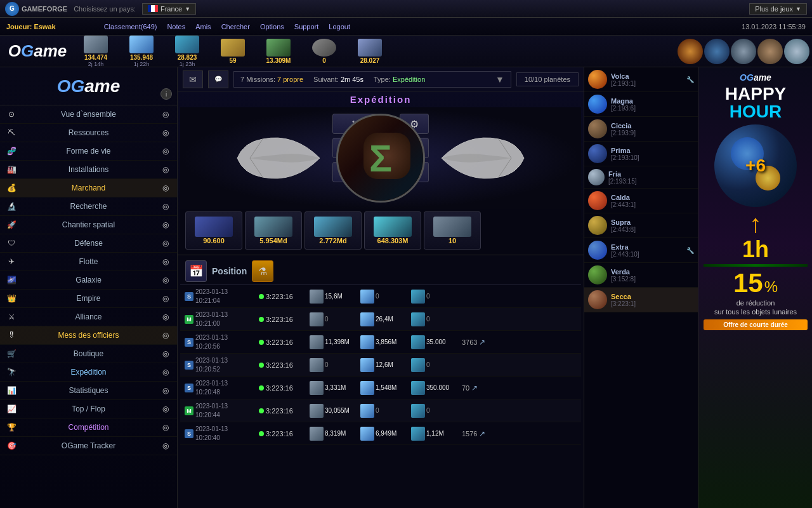 The image size is (812, 508). What do you see at coordinates (141, 51) in the screenshot?
I see `resource-crystal: 135.948 1j 22h` at bounding box center [141, 51].